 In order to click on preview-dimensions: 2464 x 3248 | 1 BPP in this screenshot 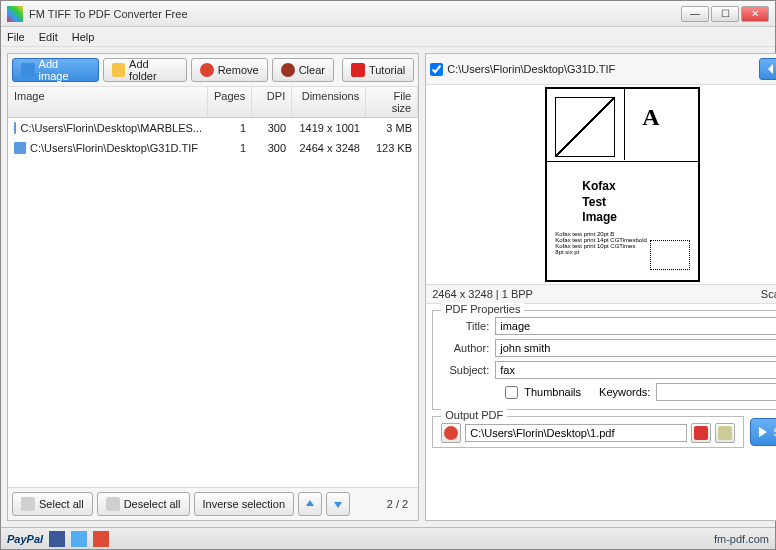, I will do `click(482, 294)`.